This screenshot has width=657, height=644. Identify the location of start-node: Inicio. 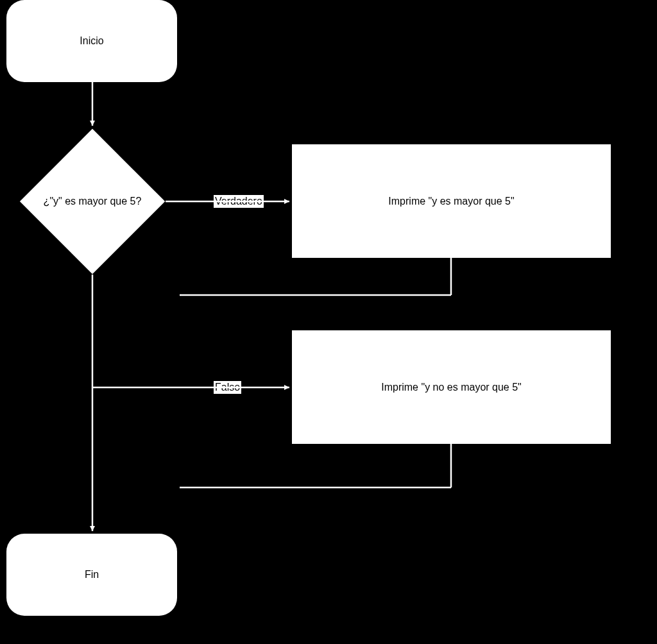
(92, 41).